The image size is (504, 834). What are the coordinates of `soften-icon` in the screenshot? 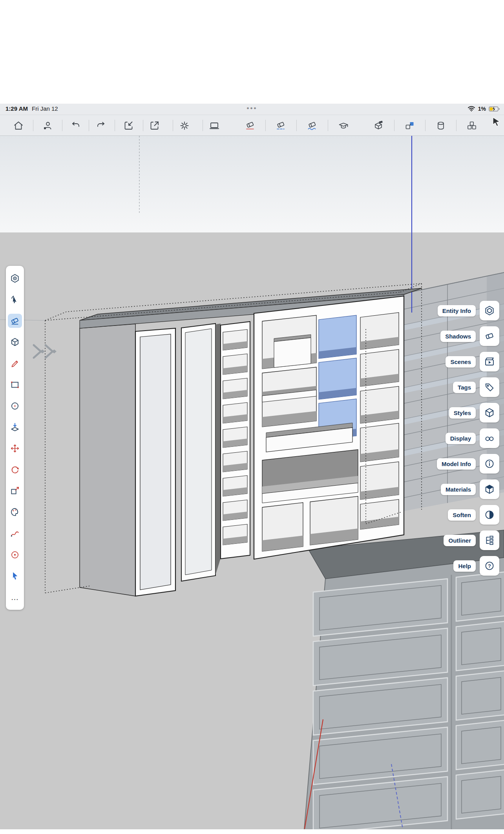 It's located at (489, 515).